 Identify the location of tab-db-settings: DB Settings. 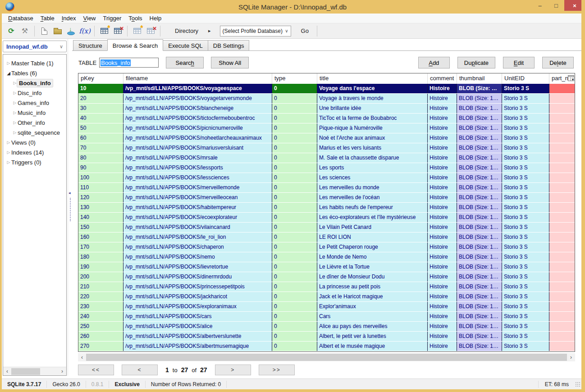
(229, 45).